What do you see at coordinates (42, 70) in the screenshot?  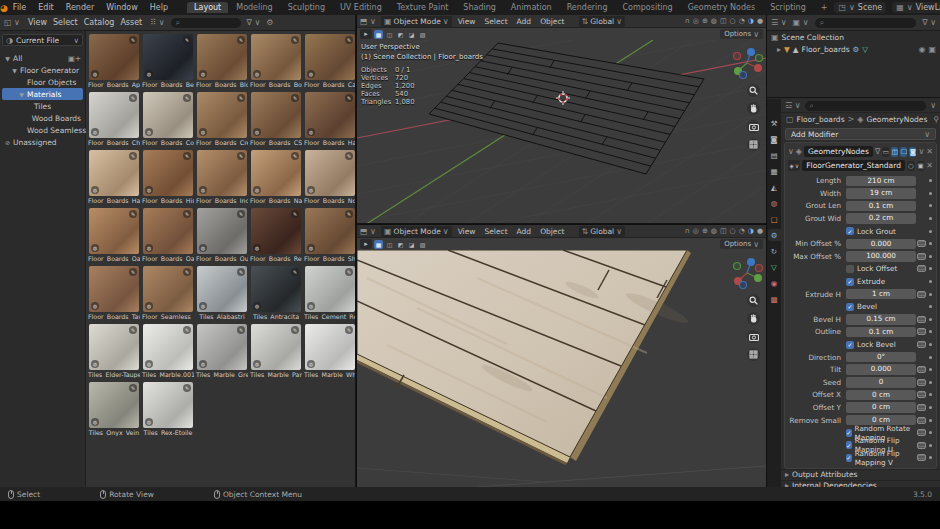 I see `catalog-floor-generator: ▼Floor Generator` at bounding box center [42, 70].